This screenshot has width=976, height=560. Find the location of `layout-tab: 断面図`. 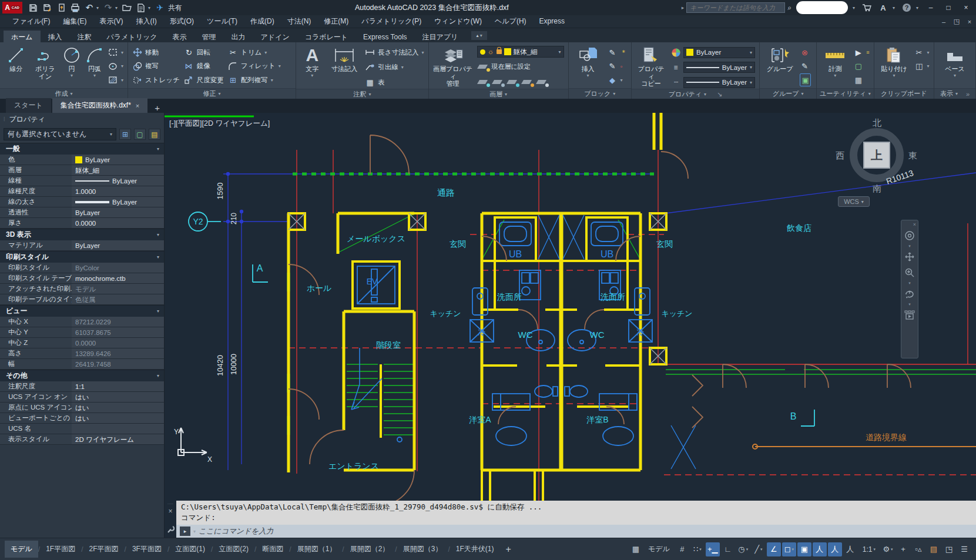

layout-tab: 断面図 is located at coordinates (273, 549).